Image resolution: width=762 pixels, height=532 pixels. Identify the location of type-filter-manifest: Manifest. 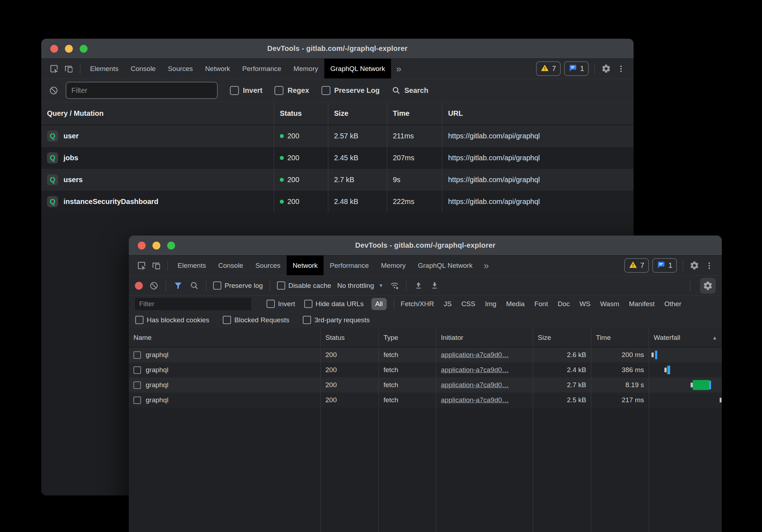
(642, 304).